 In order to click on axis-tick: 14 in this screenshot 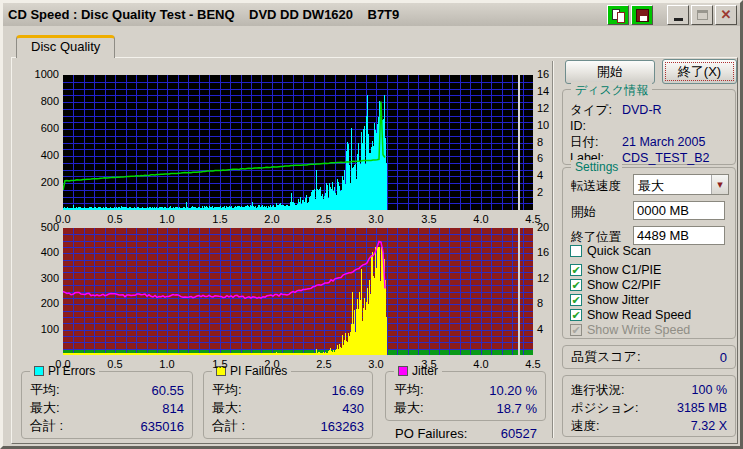, I will do `click(552, 91)`.